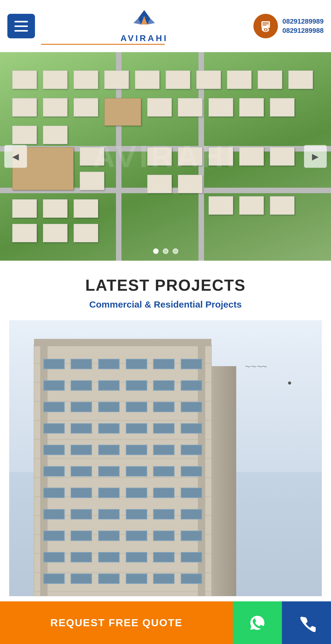 The width and height of the screenshot is (331, 644). Describe the element at coordinates (303, 26) in the screenshot. I see `phone-numbers: 08291289989 08291289988` at that location.